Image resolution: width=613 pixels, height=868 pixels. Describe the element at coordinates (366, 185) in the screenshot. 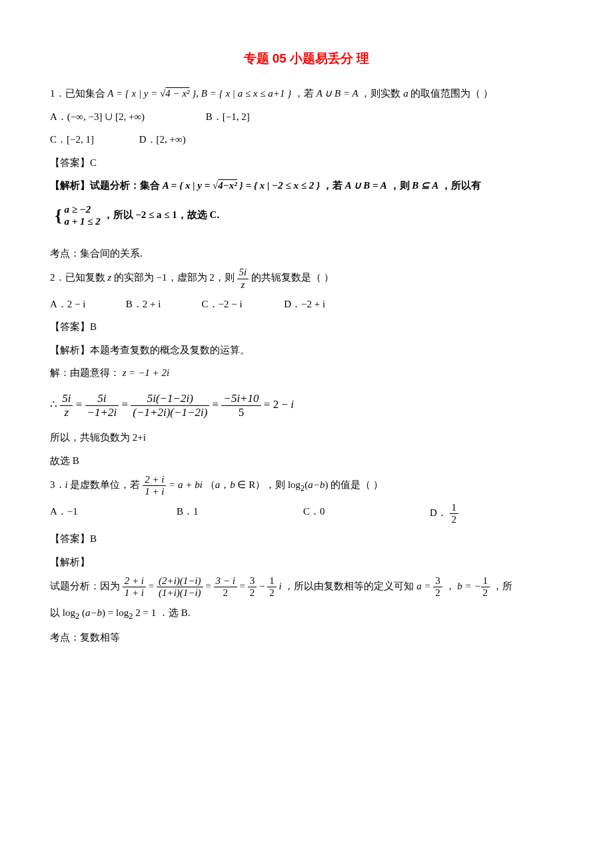

I see `q1-analysis-union: A ∪ B = A` at that location.